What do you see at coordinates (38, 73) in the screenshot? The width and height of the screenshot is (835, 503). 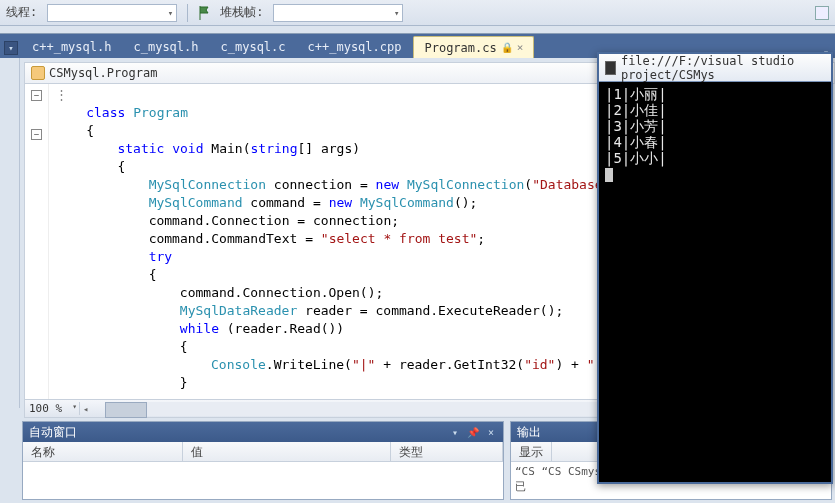 I see `class-icon` at bounding box center [38, 73].